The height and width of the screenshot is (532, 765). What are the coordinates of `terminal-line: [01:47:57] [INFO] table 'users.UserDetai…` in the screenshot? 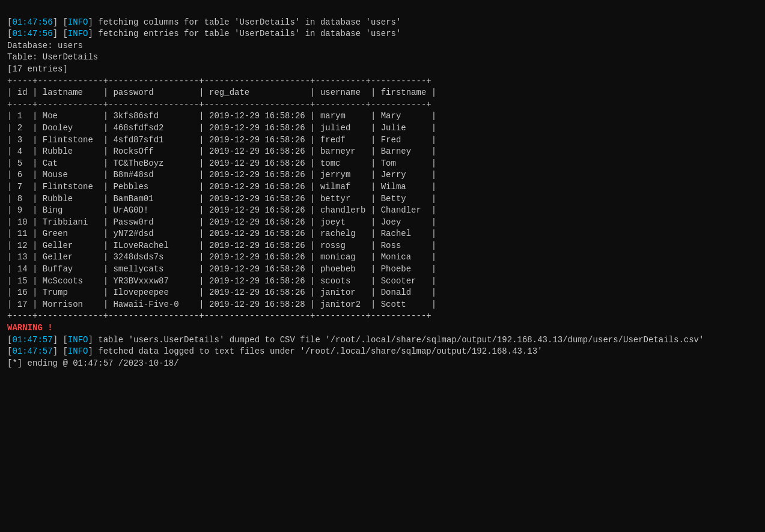 It's located at (382, 340).